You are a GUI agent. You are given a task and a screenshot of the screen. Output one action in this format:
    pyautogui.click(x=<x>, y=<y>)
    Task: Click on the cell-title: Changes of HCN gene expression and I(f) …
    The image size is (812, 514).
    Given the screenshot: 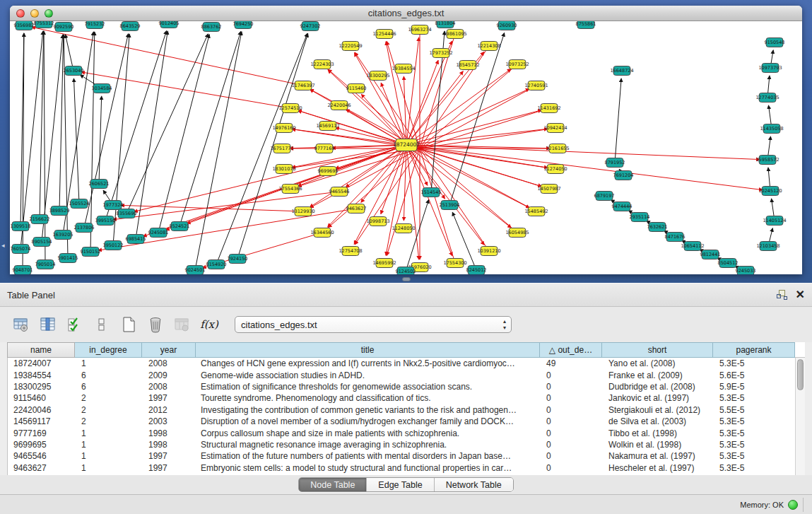 What is the action you would take?
    pyautogui.click(x=369, y=363)
    